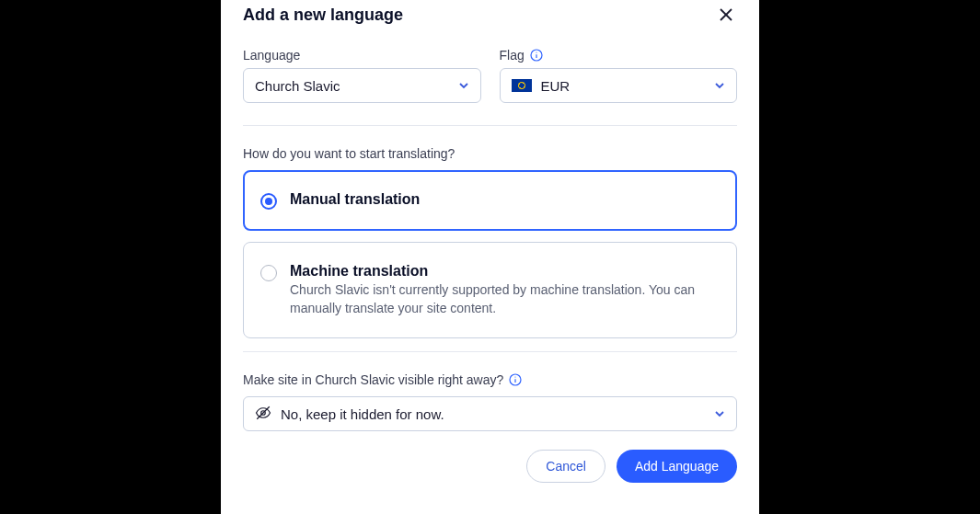 This screenshot has width=980, height=514. Describe the element at coordinates (726, 15) in the screenshot. I see `close-button` at that location.